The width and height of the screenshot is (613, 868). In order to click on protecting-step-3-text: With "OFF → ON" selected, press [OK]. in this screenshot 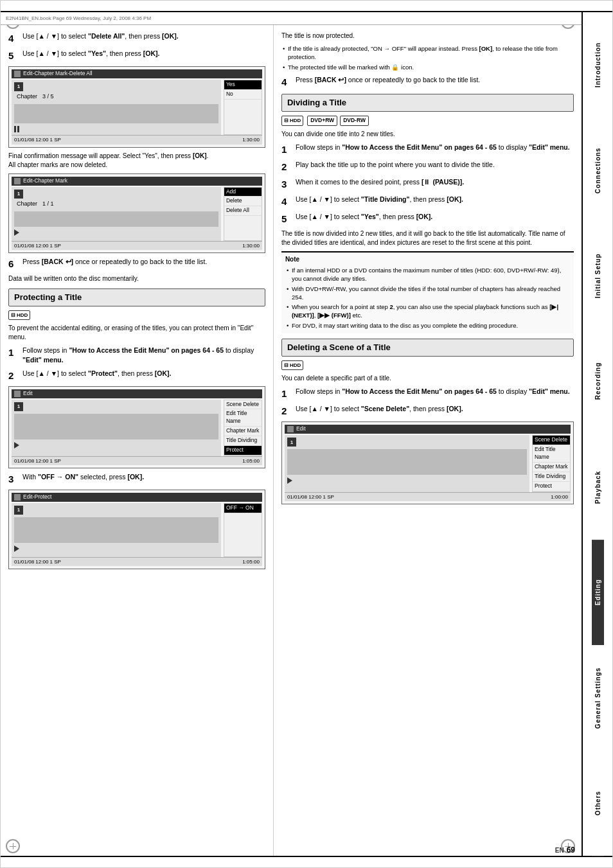, I will do `click(84, 477)`.